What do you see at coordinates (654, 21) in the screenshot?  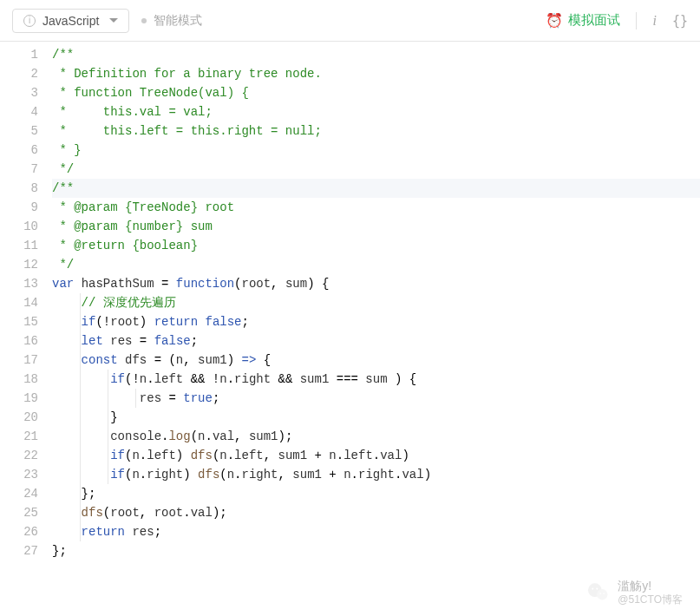 I see `info-button: i` at bounding box center [654, 21].